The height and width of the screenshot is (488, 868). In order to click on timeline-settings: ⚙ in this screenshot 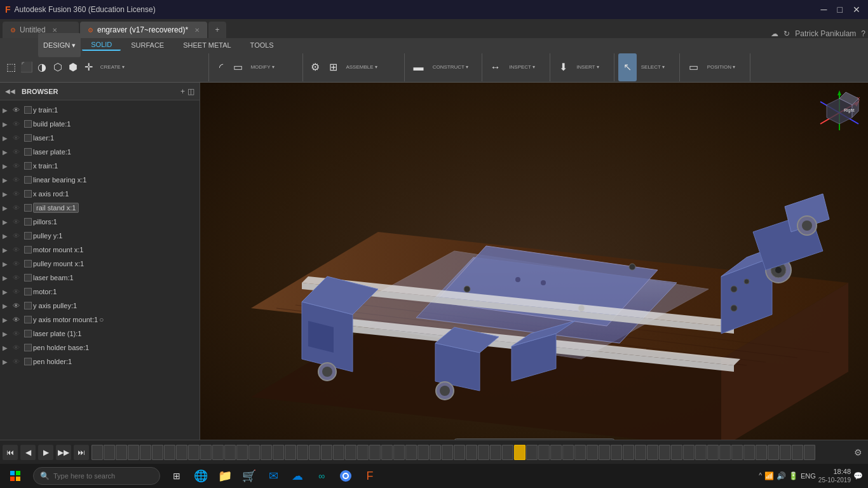, I will do `click(858, 452)`.